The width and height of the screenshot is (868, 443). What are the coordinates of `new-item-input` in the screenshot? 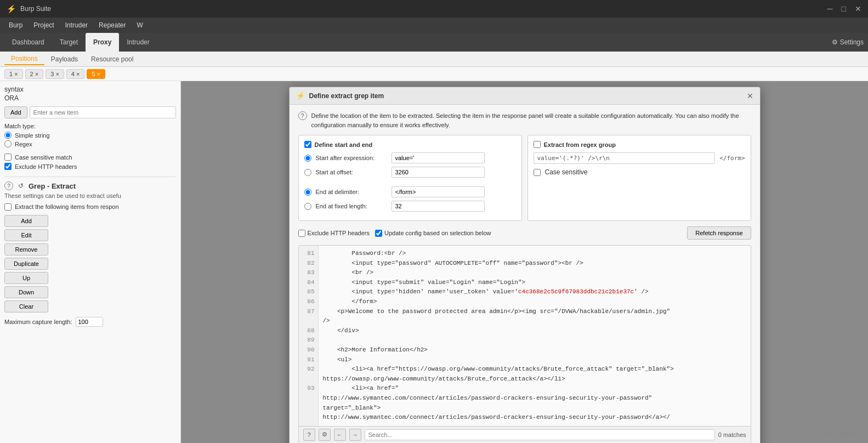 It's located at (103, 112).